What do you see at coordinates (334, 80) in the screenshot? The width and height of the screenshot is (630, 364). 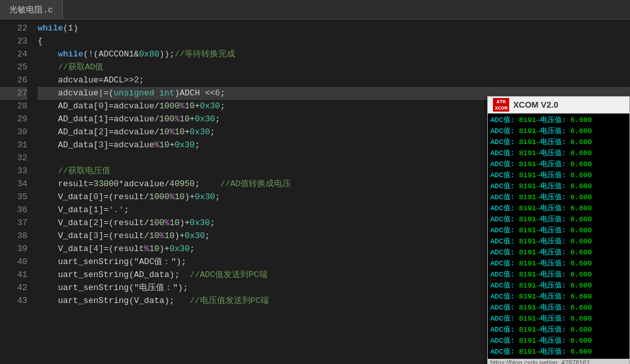 I see `code-line: adcvalue=ADCL>>2;` at bounding box center [334, 80].